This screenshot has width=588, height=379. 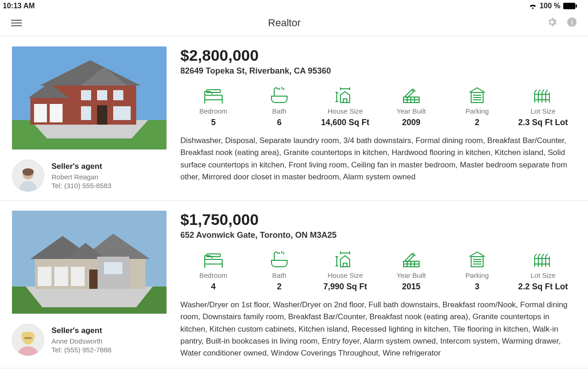 What do you see at coordinates (81, 186) in the screenshot?
I see `agent-tel: Tel: (310) 555-8583` at bounding box center [81, 186].